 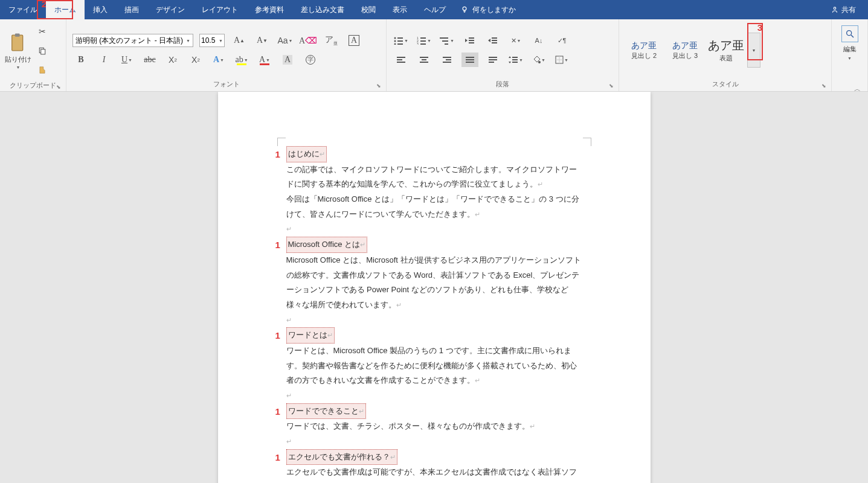 I want to click on doc-paragraph: 今回は「Microsoft Office とは」「ワードとは」「ワードでできるこ…, so click(x=434, y=206).